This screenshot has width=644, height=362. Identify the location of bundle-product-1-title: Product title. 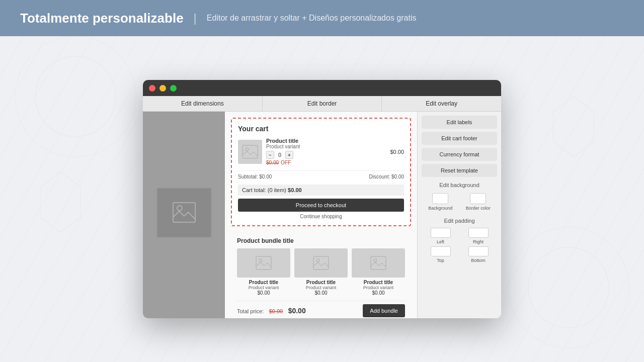
(264, 283).